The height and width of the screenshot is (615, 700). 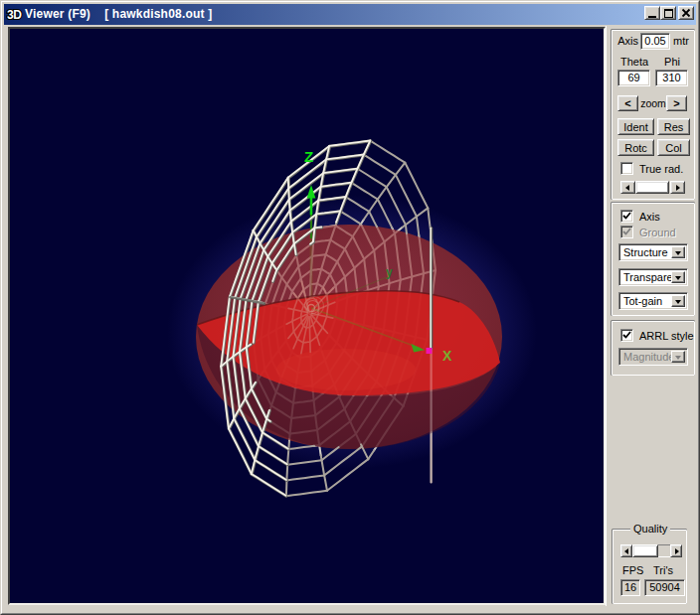 What do you see at coordinates (14, 15) in the screenshot?
I see `svg-text: 3D` at bounding box center [14, 15].